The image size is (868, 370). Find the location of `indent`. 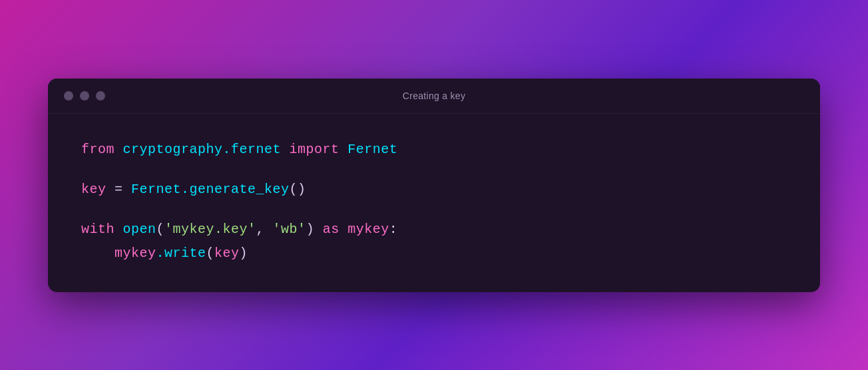

indent is located at coordinates (98, 253).